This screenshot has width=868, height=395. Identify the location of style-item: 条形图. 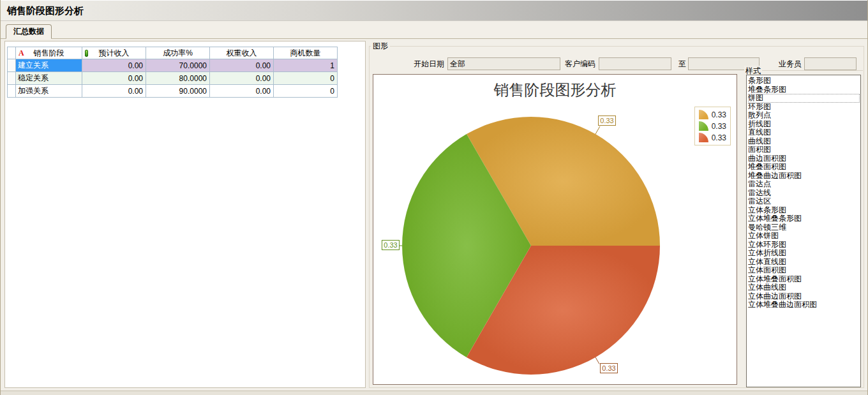
(804, 81).